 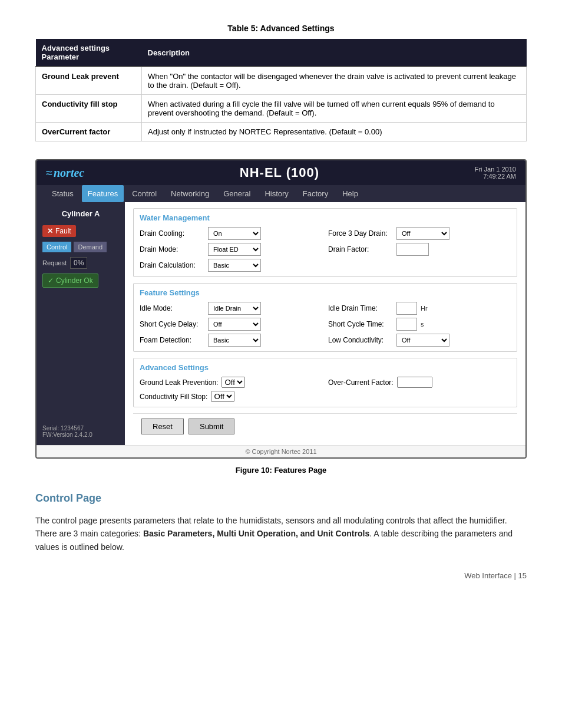 I want to click on ground-leak-row: Ground Leak Prevention: OffOn, so click(x=231, y=382).